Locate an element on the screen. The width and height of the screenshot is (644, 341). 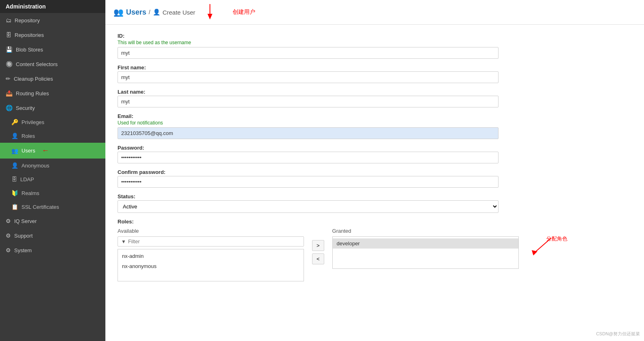
available-title: Available is located at coordinates (211, 231).